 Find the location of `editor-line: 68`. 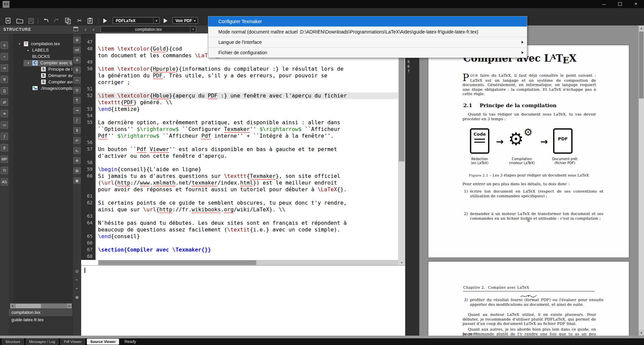

editor-line: 68 is located at coordinates (239, 257).